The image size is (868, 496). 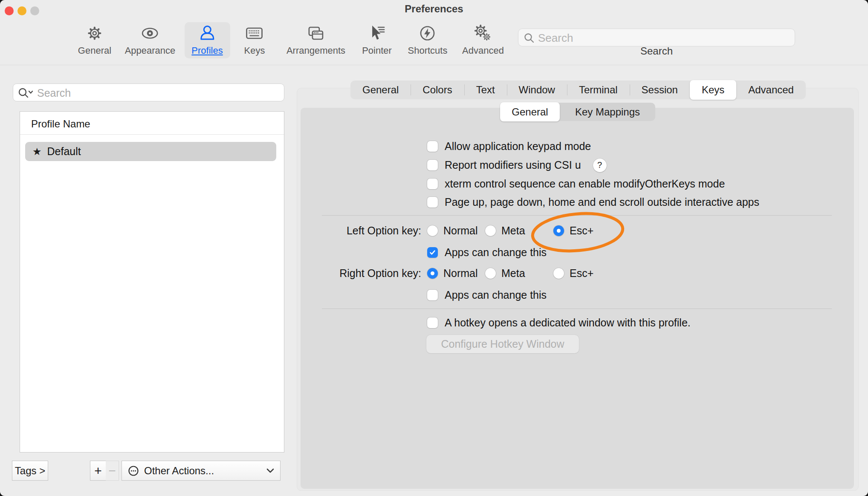 I want to click on toolbar-item-label: Shortcuts, so click(x=428, y=51).